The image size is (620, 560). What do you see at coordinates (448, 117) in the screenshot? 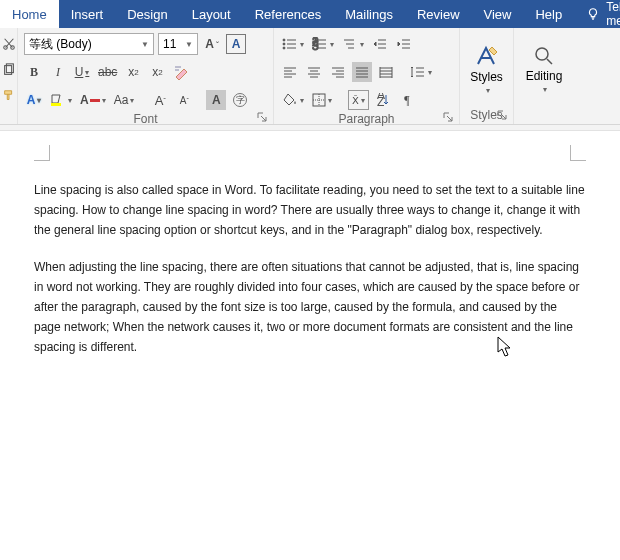
I see `paragraph-dialog-launcher` at bounding box center [448, 117].